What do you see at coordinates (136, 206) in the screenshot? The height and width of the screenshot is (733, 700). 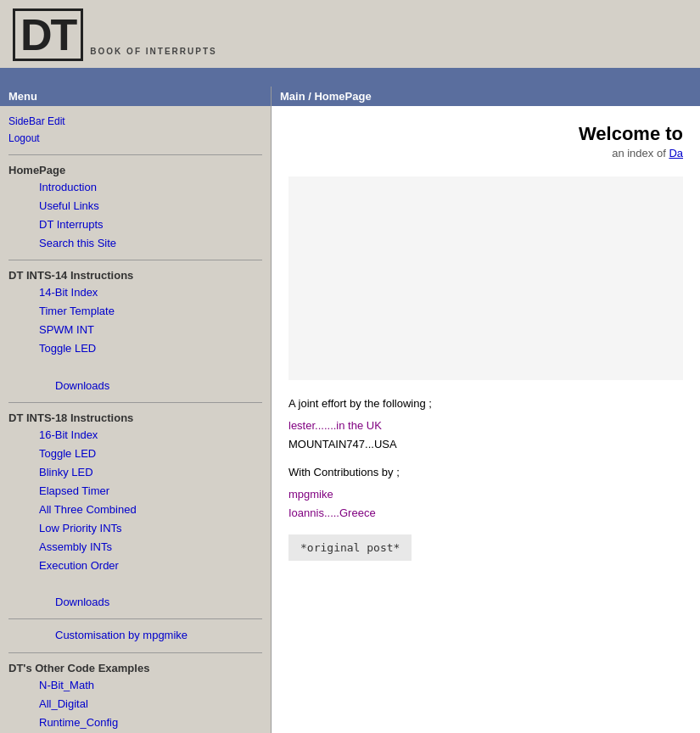 I see `nav-useful-links: Useful Links` at bounding box center [136, 206].